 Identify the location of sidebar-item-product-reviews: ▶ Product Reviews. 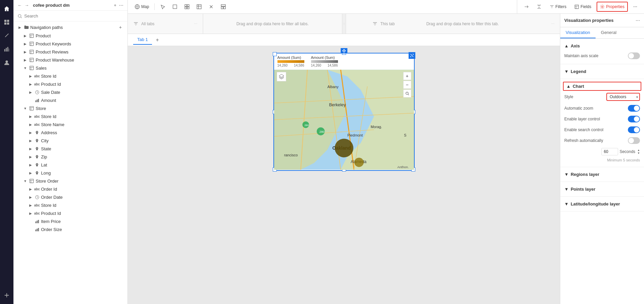
(73, 52).